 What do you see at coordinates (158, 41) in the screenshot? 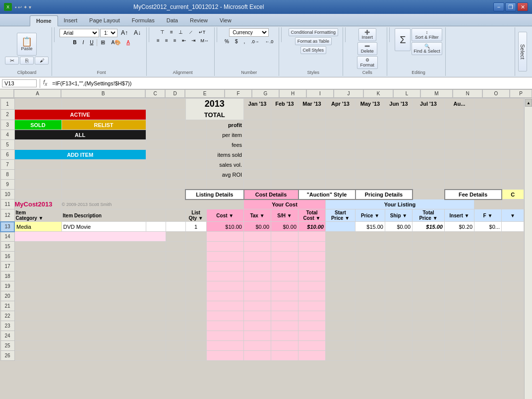
I see `left-align-button: ≡` at bounding box center [158, 41].